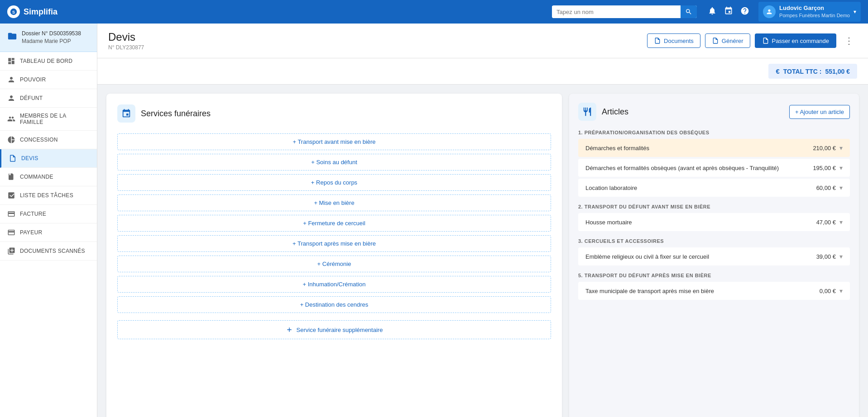  Describe the element at coordinates (46, 61) in the screenshot. I see `sidebar-label-tableau-de-bord: TABLEAU DE BORD` at that location.